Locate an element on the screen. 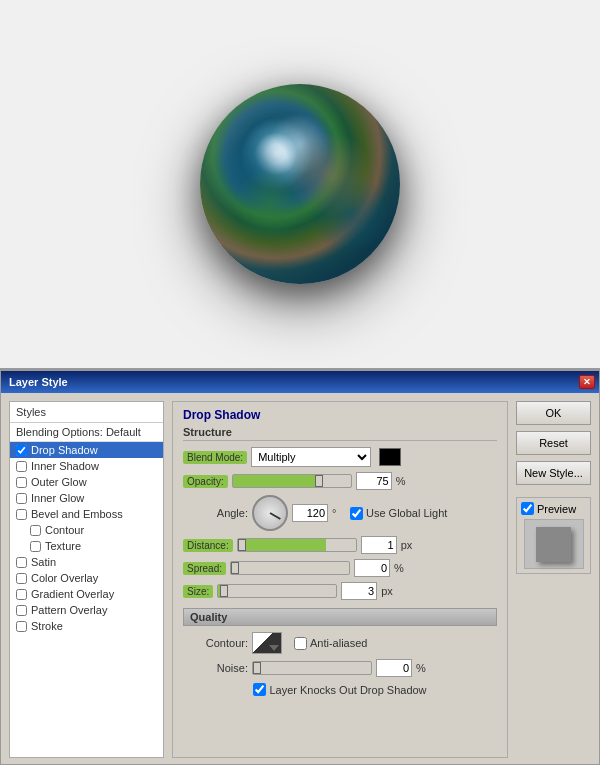 Image resolution: width=600 pixels, height=765 pixels. opacity-label: Opacity: is located at coordinates (206, 482).